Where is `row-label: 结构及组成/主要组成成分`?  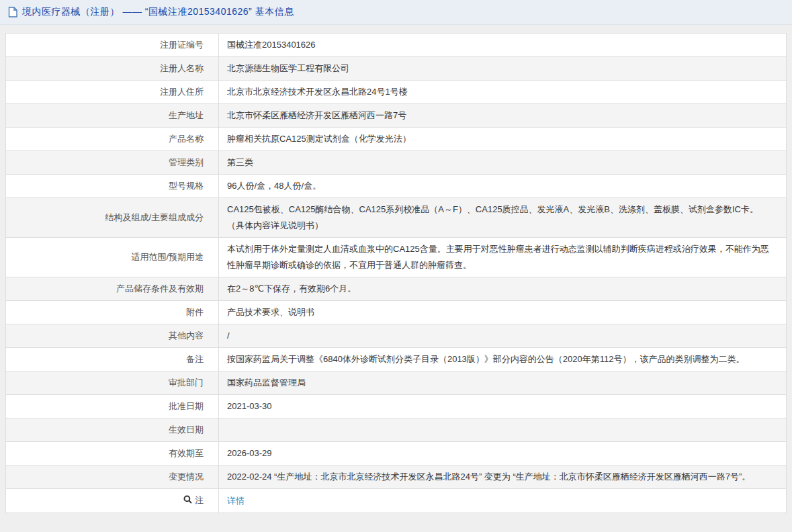 row-label: 结构及组成/主要组成成分 is located at coordinates (113, 218).